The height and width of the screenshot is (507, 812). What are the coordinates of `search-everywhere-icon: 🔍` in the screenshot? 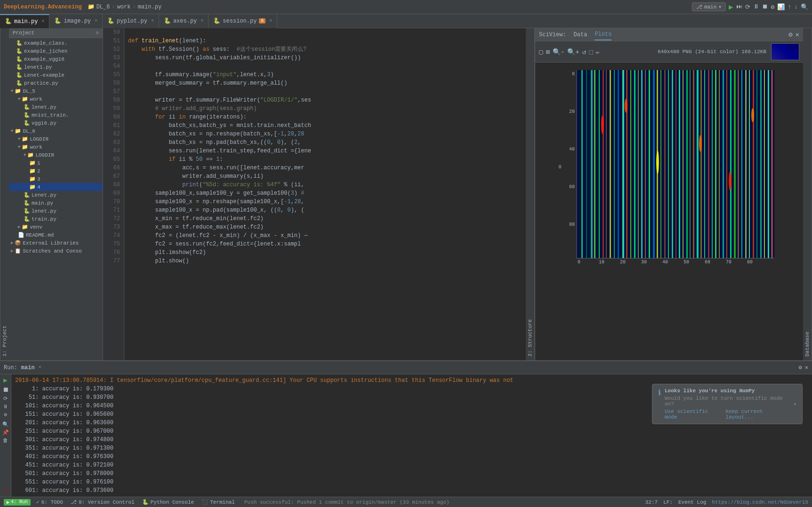 It's located at (804, 7).